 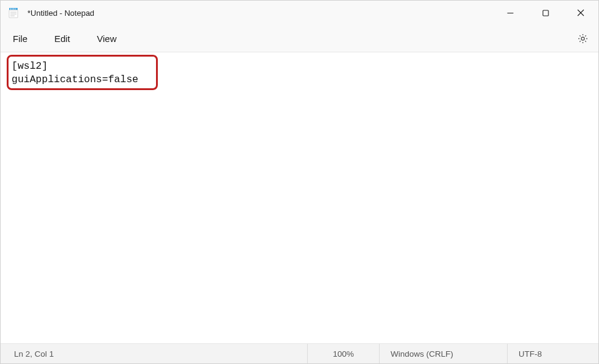 What do you see at coordinates (545, 13) in the screenshot?
I see `maximize-button` at bounding box center [545, 13].